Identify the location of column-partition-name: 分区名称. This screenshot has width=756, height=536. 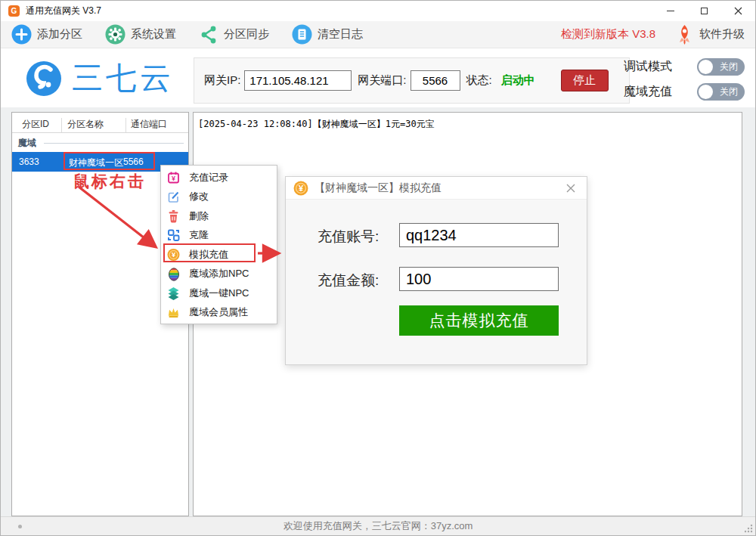
(85, 124).